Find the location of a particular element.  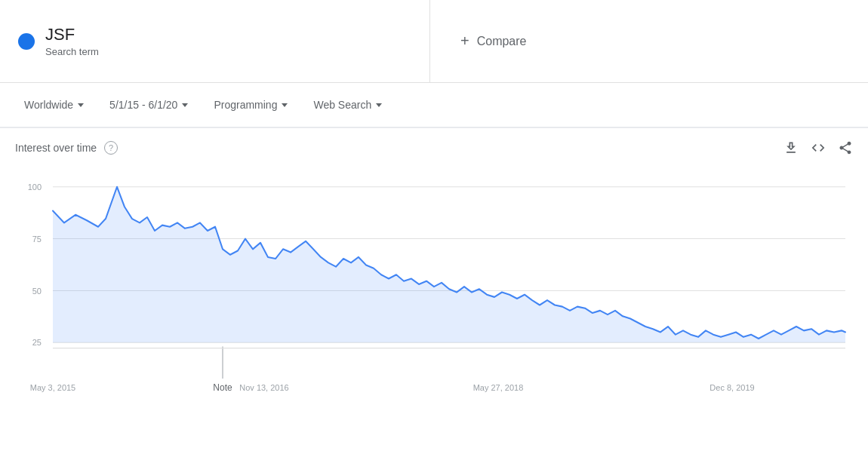

help-icon: ? is located at coordinates (111, 148).